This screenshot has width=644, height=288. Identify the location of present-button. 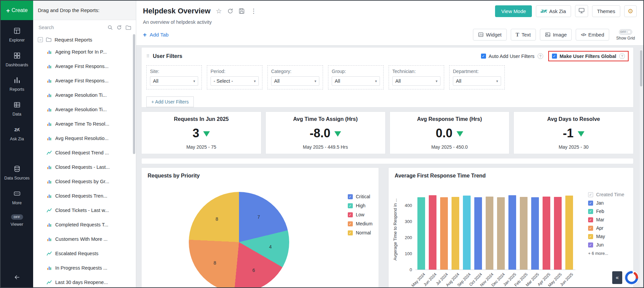
(582, 11).